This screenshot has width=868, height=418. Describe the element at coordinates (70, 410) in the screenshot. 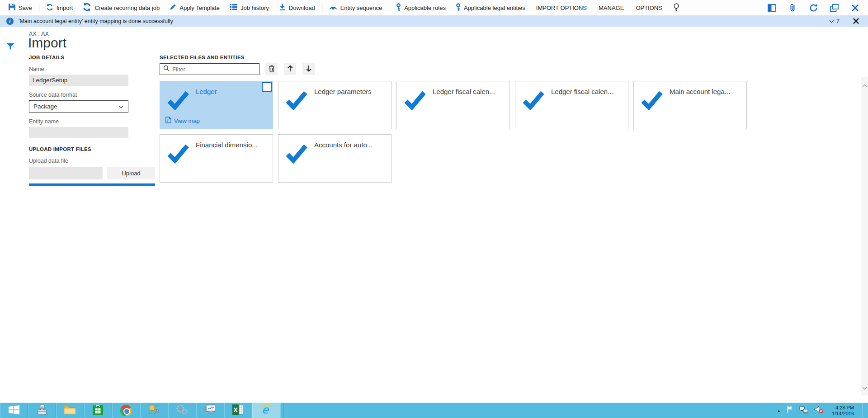

I see `file-explorer-button` at that location.